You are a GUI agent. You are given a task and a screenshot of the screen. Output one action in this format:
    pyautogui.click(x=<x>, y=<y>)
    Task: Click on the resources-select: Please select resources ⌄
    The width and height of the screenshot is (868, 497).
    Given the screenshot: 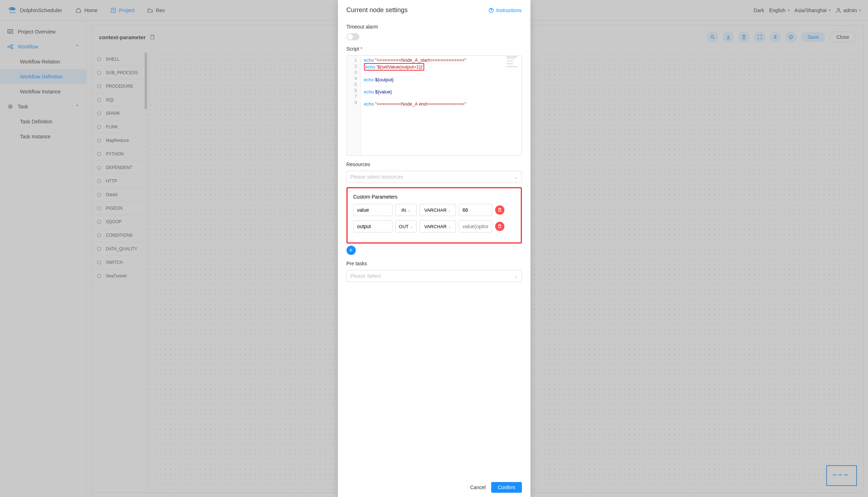 What is the action you would take?
    pyautogui.click(x=434, y=177)
    